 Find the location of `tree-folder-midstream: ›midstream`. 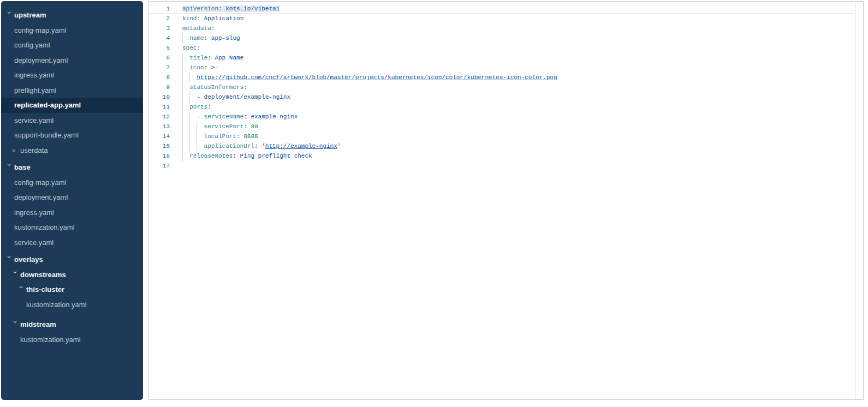

tree-folder-midstream: ›midstream is located at coordinates (72, 325).